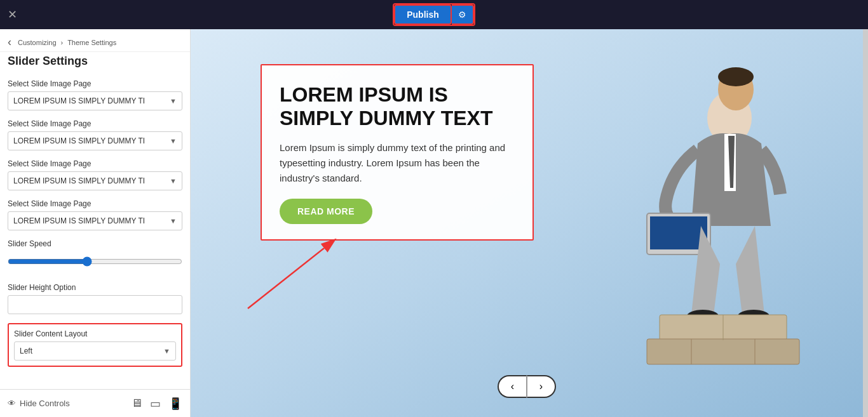 The height and width of the screenshot is (417, 868). I want to click on breadcrumb: Customizing › Theme Settings, so click(67, 43).